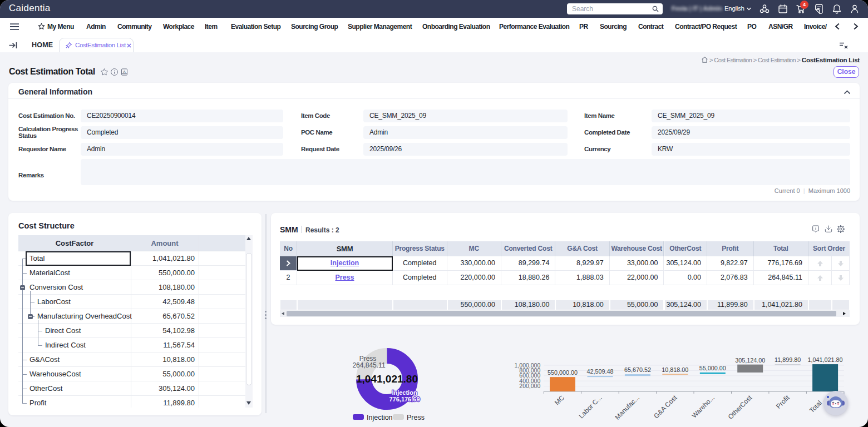 Image resolution: width=868 pixels, height=427 pixels. What do you see at coordinates (590, 407) in the screenshot?
I see `svg-text: Labor C...` at bounding box center [590, 407].